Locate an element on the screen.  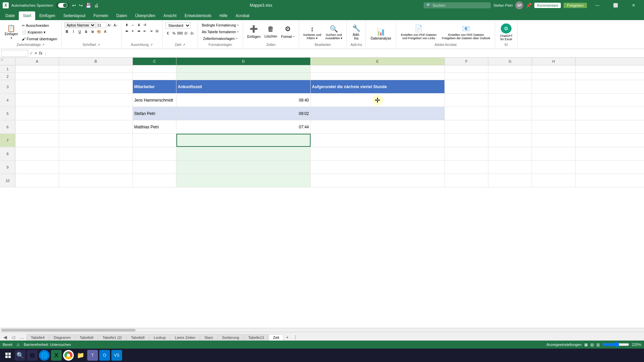
cell-b3 is located at coordinates (96, 86).